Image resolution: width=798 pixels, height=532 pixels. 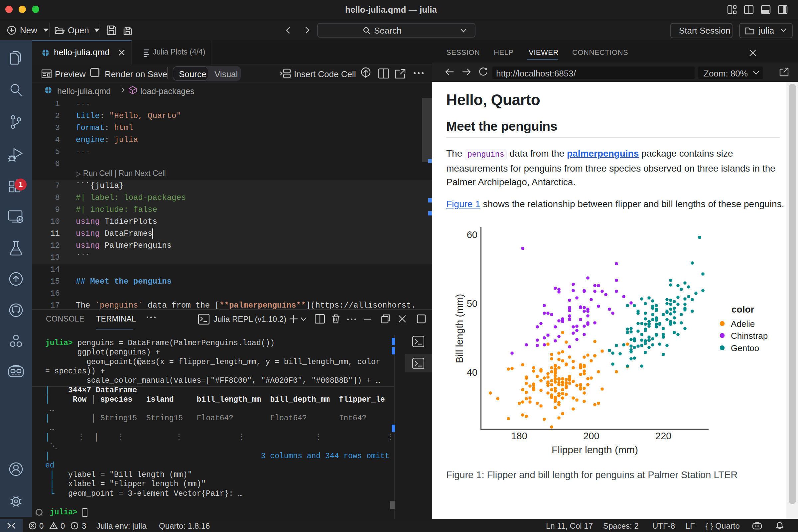 What do you see at coordinates (459, 328) in the screenshot?
I see `svg-text: Bill length (mm)` at bounding box center [459, 328].